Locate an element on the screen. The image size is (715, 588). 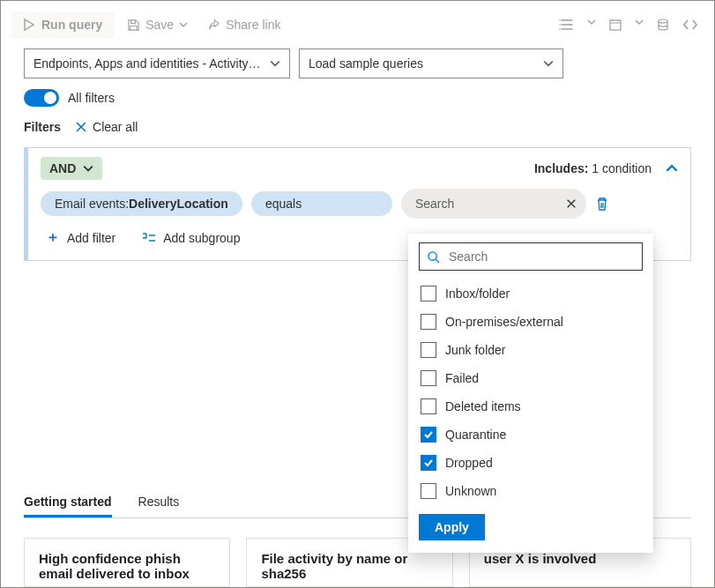
add-subgroup-label: Add subgroup is located at coordinates (201, 238).